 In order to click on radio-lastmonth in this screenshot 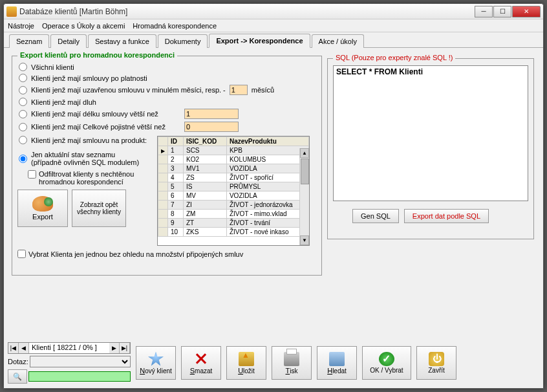, I will do `click(23, 91)`.